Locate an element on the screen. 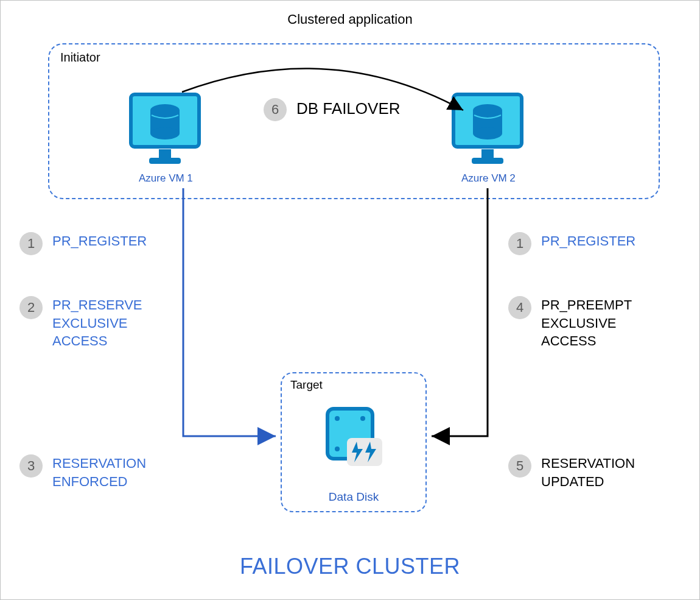  data-disk-icon is located at coordinates (355, 437).